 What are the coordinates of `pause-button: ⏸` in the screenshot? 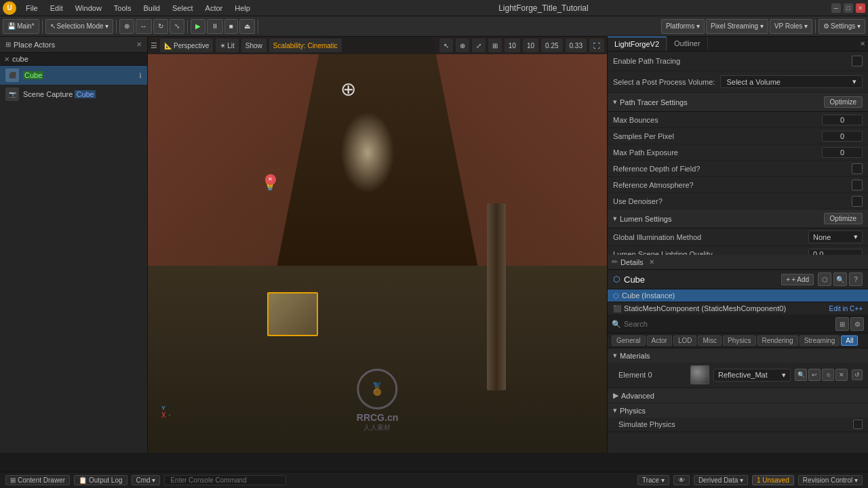 It's located at (215, 26).